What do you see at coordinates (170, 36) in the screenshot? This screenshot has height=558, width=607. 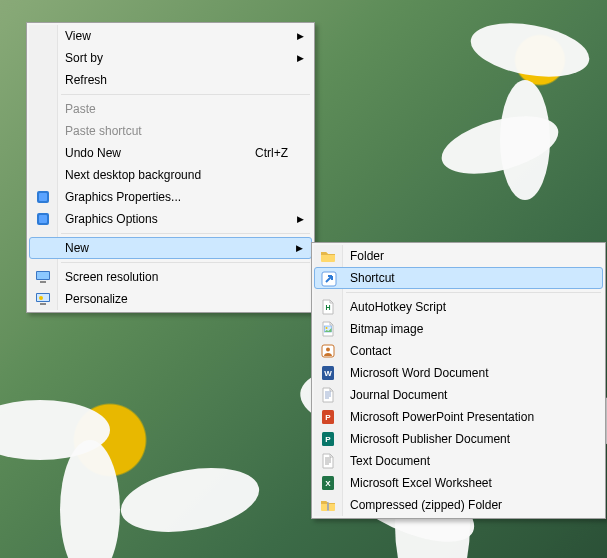 I see `menu-item-view: View▶` at bounding box center [170, 36].